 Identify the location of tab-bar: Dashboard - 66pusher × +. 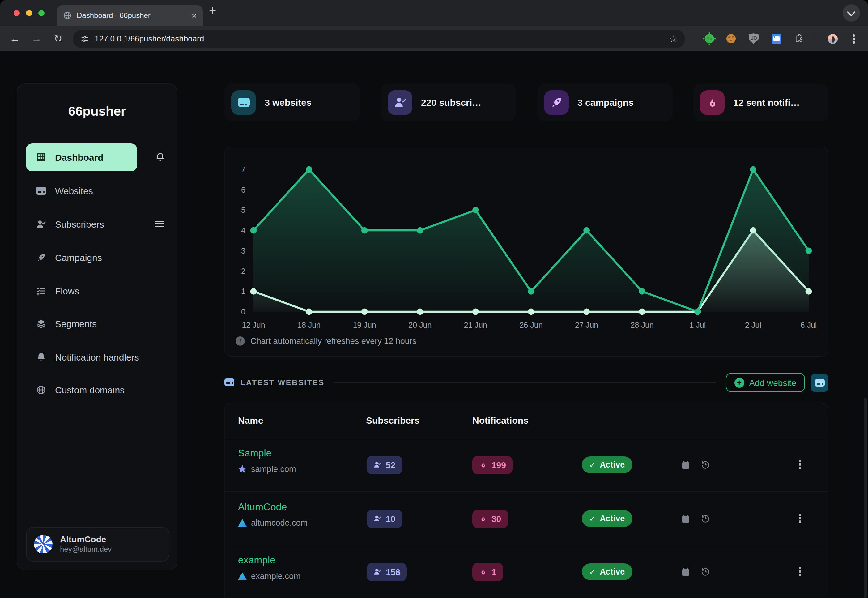
(434, 13).